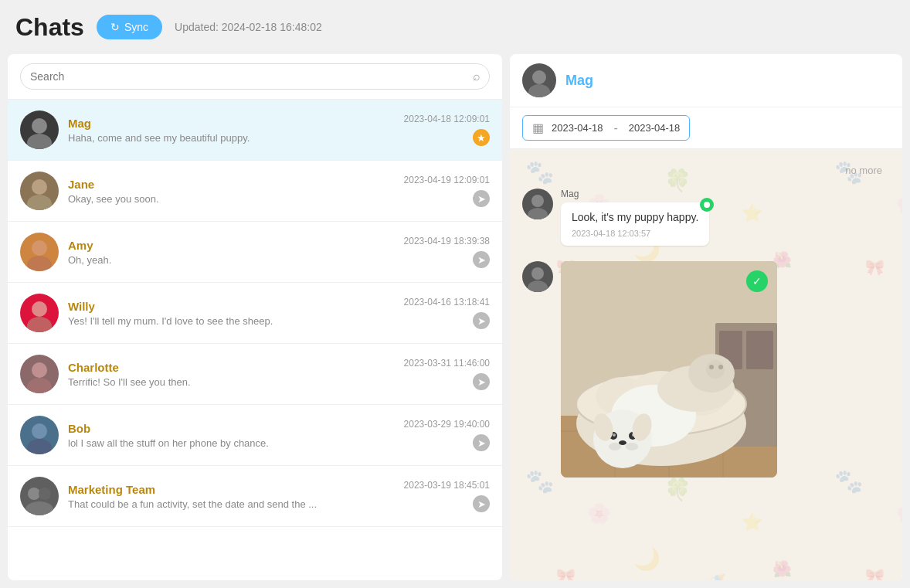 The width and height of the screenshot is (910, 588). I want to click on chat-info-charlotte: Charlotte Terrific! So I'll see you then…, so click(233, 374).